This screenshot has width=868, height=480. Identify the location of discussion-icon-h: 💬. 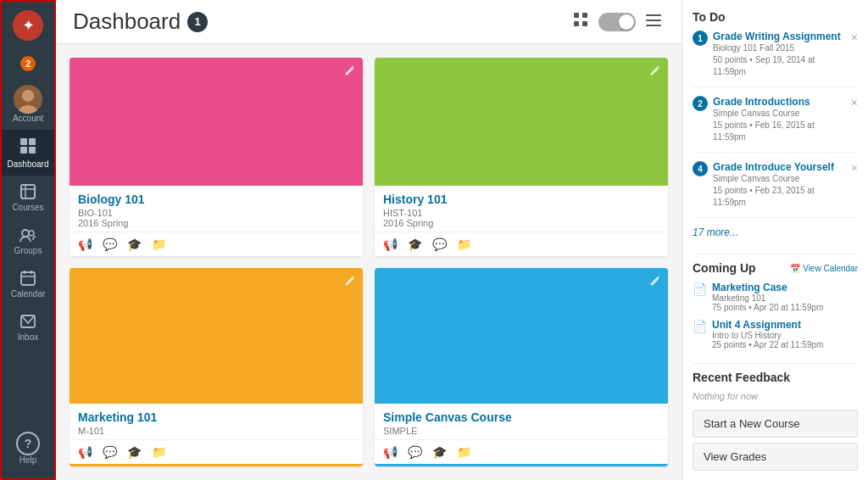
(439, 244).